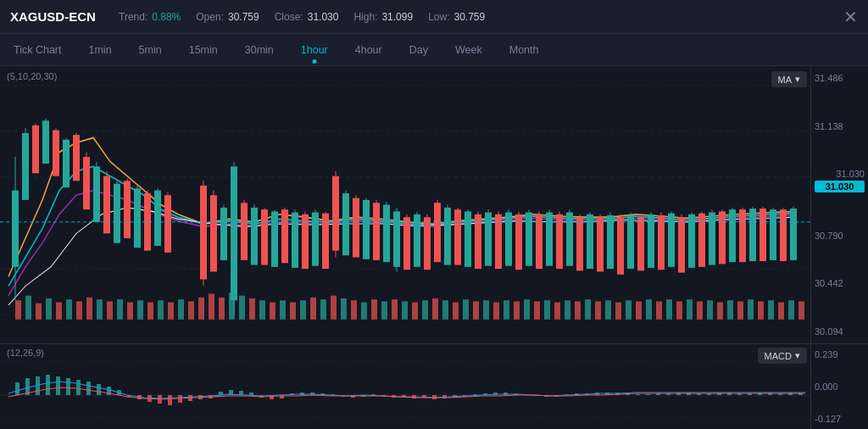 This screenshot has height=429, width=868. Describe the element at coordinates (314, 49) in the screenshot. I see `tab-1hour: 1hour` at that location.